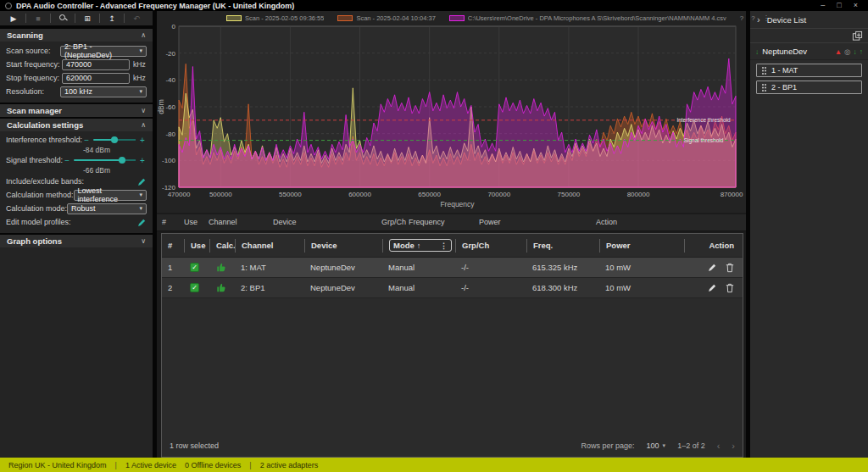 The height and width of the screenshot is (472, 868). What do you see at coordinates (96, 64) in the screenshot?
I see `start-frequency-input` at bounding box center [96, 64].